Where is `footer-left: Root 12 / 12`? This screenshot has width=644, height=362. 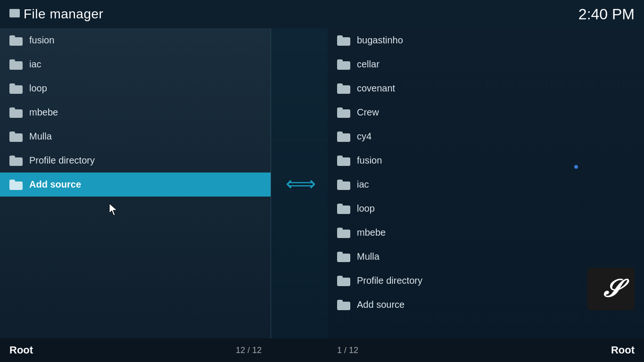
footer-left: Root 12 / 12 is located at coordinates (136, 350).